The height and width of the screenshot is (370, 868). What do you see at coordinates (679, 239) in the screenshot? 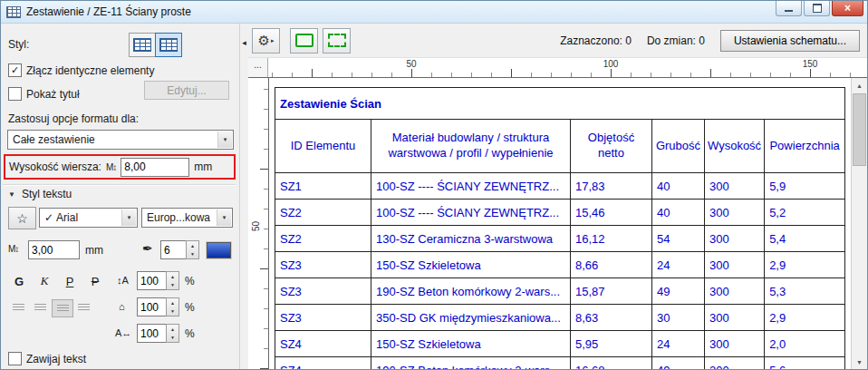
I see `table-cell: 54` at bounding box center [679, 239].